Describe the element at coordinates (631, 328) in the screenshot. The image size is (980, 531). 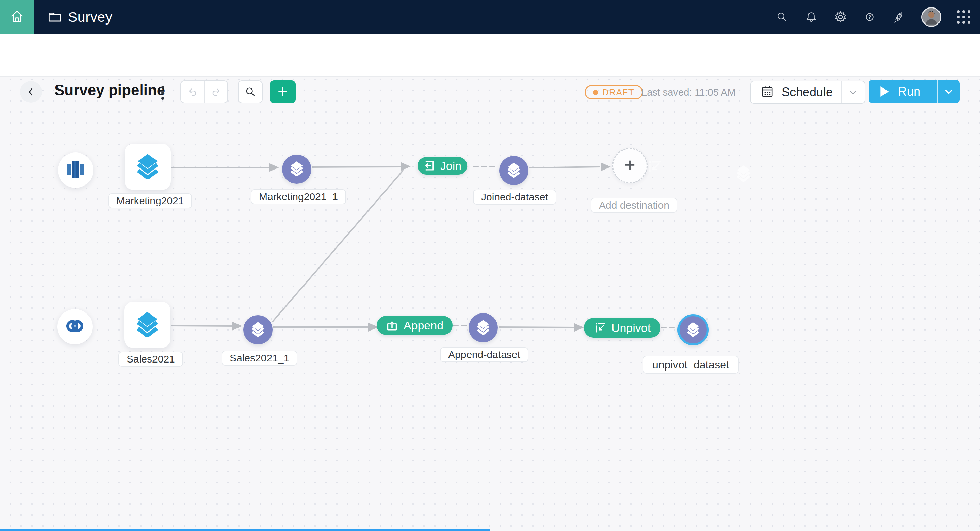
I see `unpivot-label: Unpivot` at that location.